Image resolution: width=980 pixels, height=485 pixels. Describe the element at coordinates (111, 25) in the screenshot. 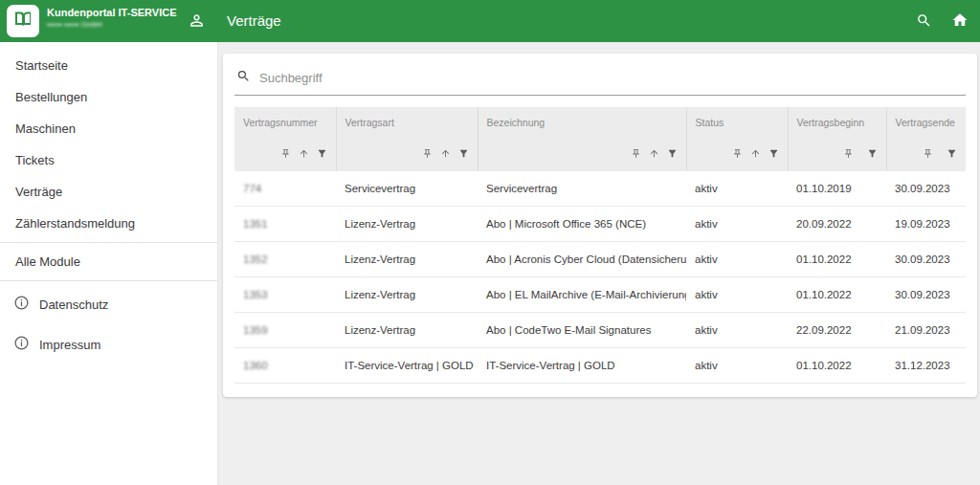

I see `app-subtitle: ▪▪▪▪▪▪ ▪▪▪▪▪▪ GmbH` at that location.